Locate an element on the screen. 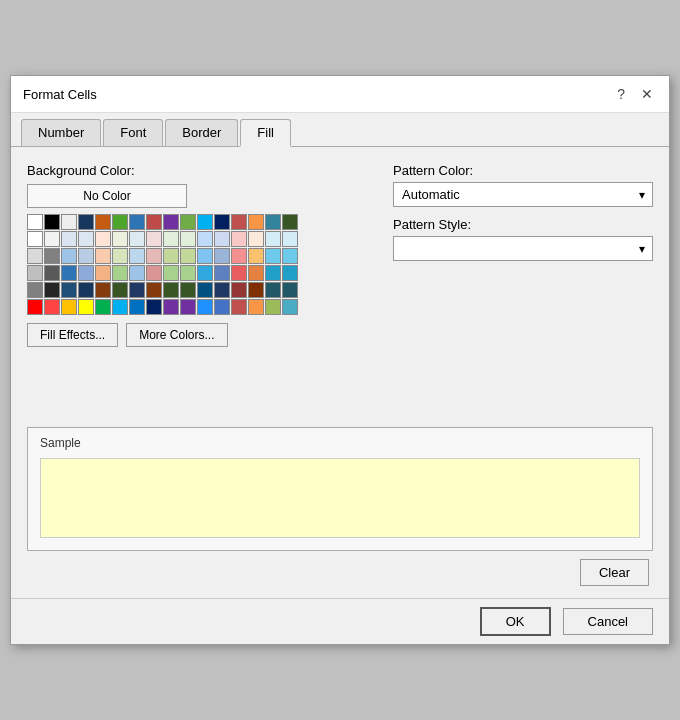 Image resolution: width=680 pixels, height=720 pixels. swatch-white is located at coordinates (35, 222).